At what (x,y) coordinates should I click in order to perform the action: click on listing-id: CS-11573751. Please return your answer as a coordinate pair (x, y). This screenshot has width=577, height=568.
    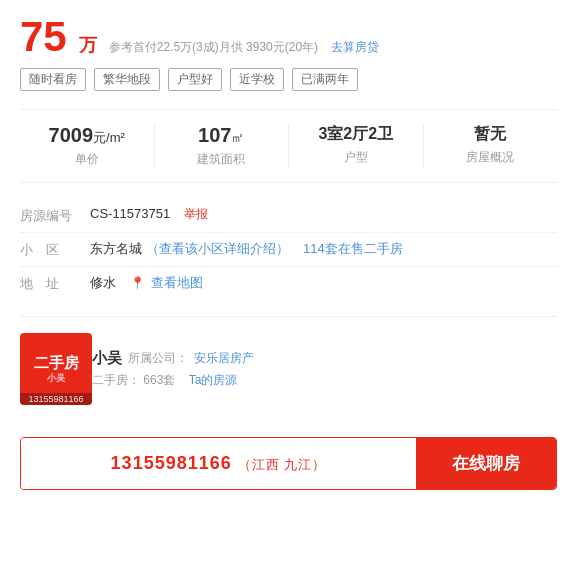
    Looking at the image, I should click on (130, 214).